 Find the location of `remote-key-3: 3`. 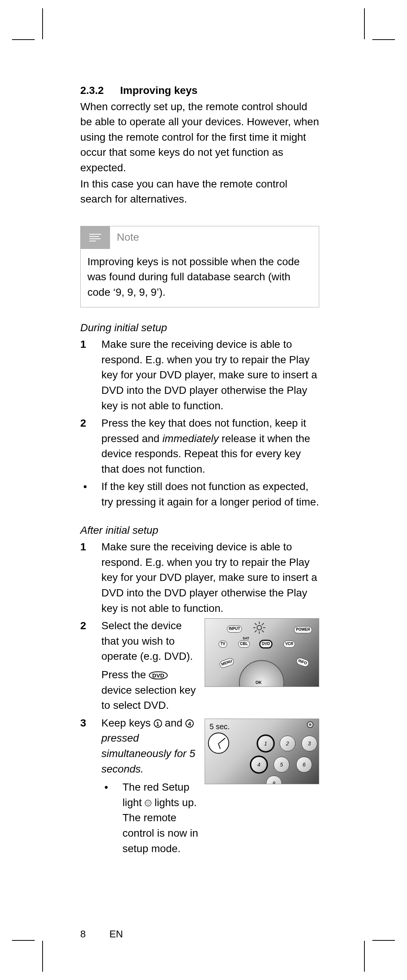

remote-key-3: 3 is located at coordinates (309, 743).